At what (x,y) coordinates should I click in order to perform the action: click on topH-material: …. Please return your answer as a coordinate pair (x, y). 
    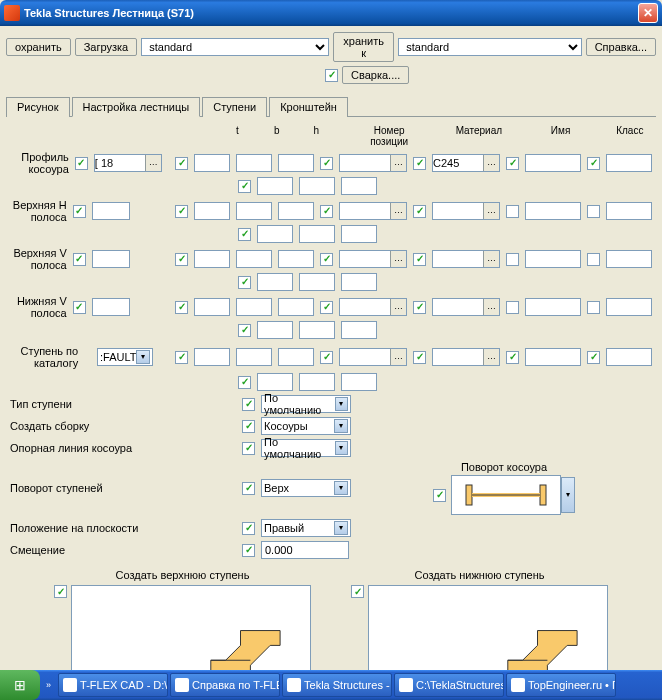
    Looking at the image, I should click on (466, 211).